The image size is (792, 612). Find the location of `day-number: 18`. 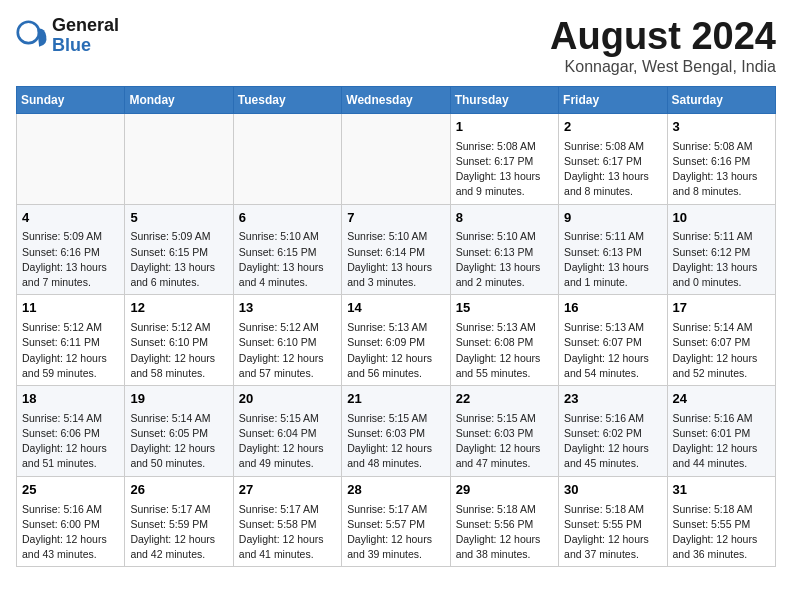

day-number: 18 is located at coordinates (70, 400).